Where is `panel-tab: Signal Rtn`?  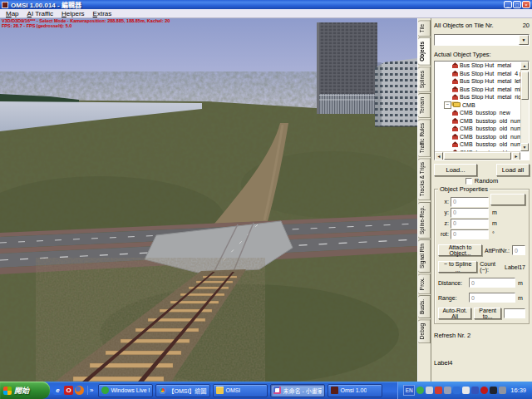 panel-tab: Signal Rtn is located at coordinates (424, 256).